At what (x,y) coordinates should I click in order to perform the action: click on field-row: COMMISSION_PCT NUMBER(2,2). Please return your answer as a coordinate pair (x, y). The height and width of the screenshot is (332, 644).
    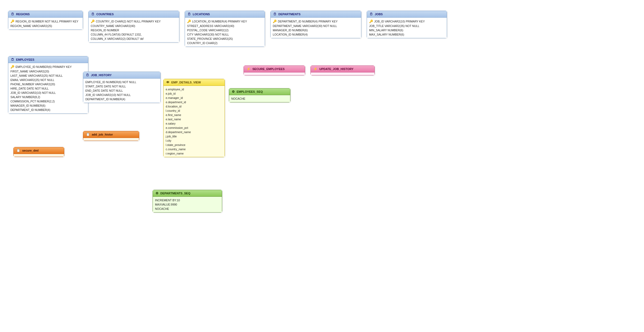
    Looking at the image, I should click on (48, 101).